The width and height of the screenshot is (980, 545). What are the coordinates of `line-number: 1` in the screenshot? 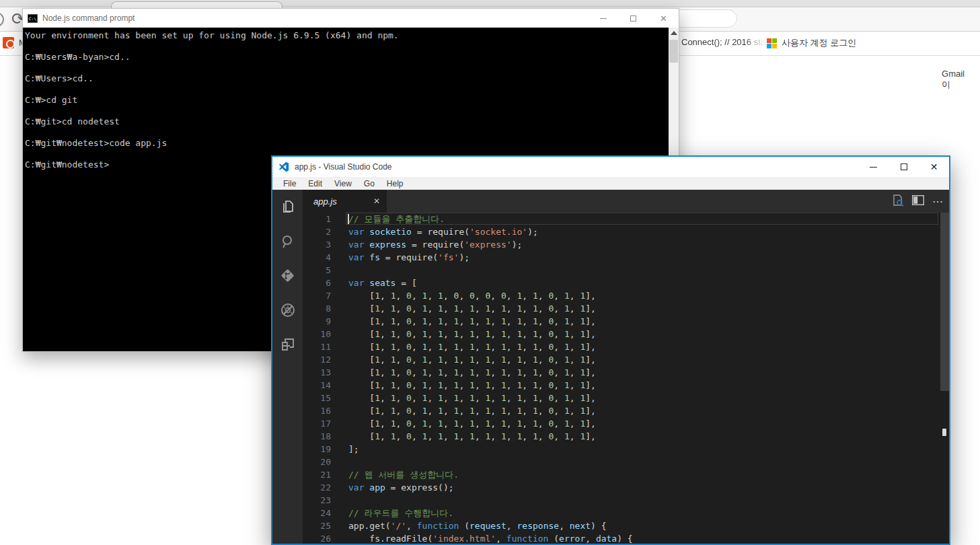 It's located at (318, 219).